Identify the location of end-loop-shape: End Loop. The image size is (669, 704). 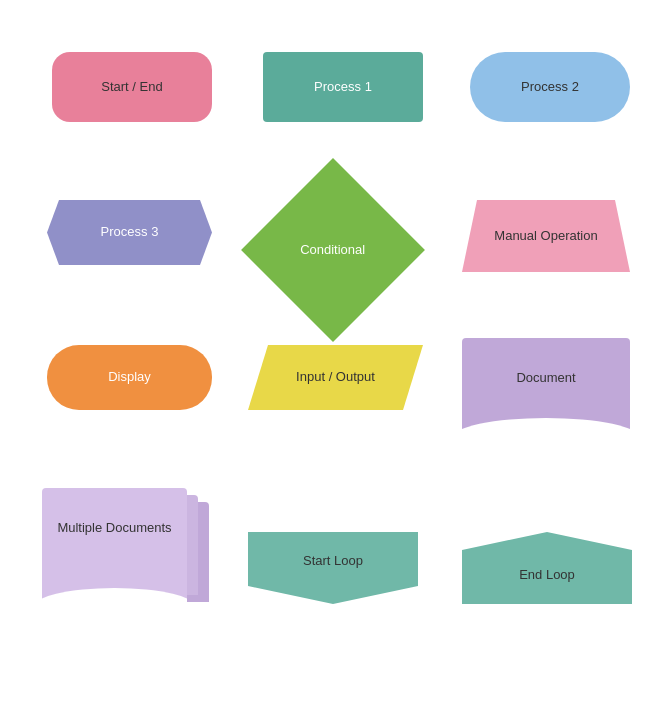
(547, 568).